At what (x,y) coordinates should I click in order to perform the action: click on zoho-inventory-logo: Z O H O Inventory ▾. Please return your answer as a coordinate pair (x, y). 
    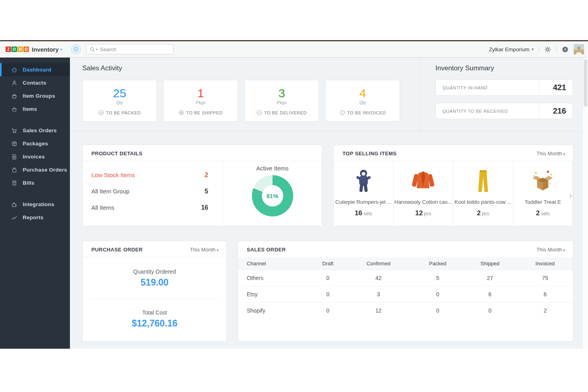
    Looking at the image, I should click on (34, 49).